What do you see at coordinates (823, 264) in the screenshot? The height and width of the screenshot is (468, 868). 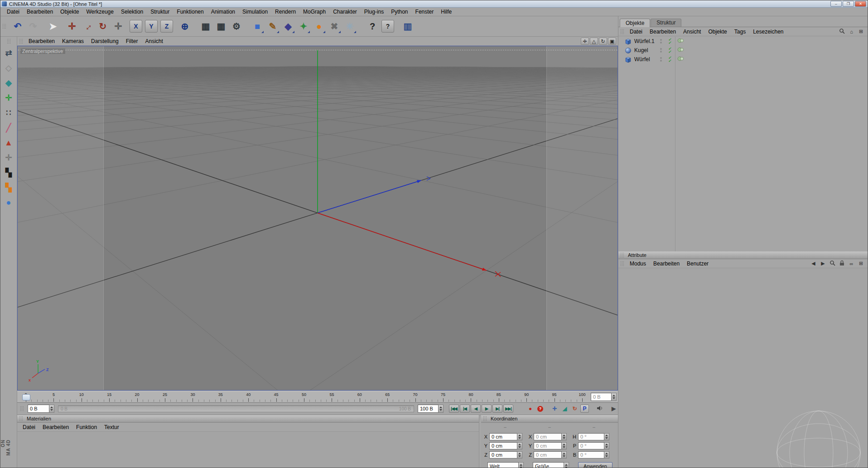 I see `forward-icon: ▶` at bounding box center [823, 264].